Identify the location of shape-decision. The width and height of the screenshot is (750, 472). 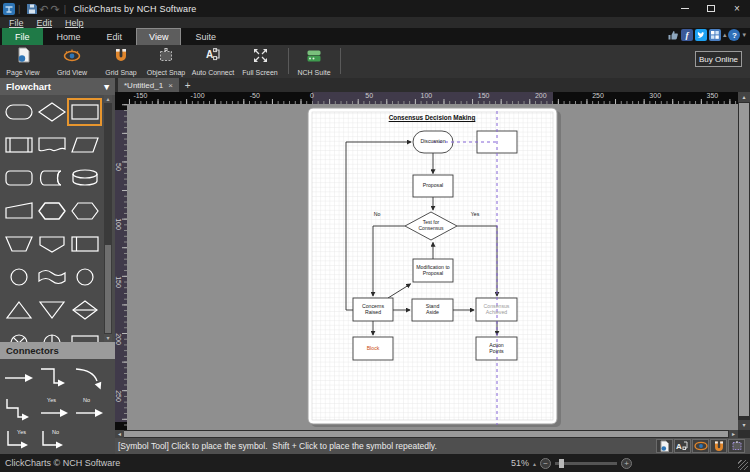
(52, 112).